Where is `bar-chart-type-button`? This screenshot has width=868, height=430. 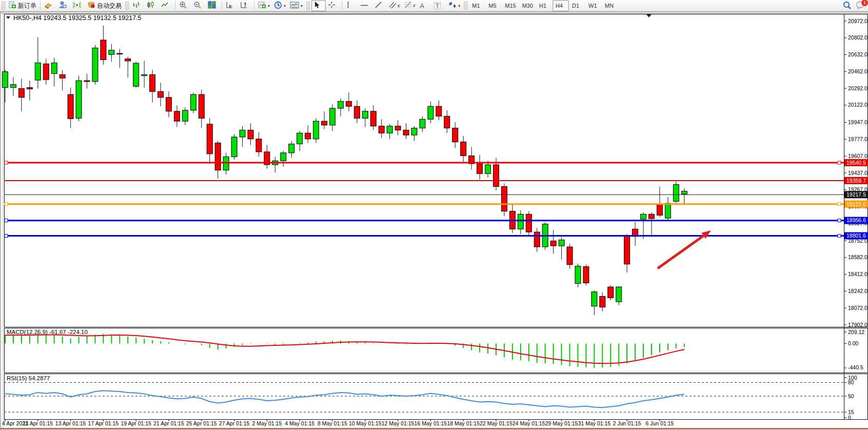
bar-chart-type-button is located at coordinates (137, 6).